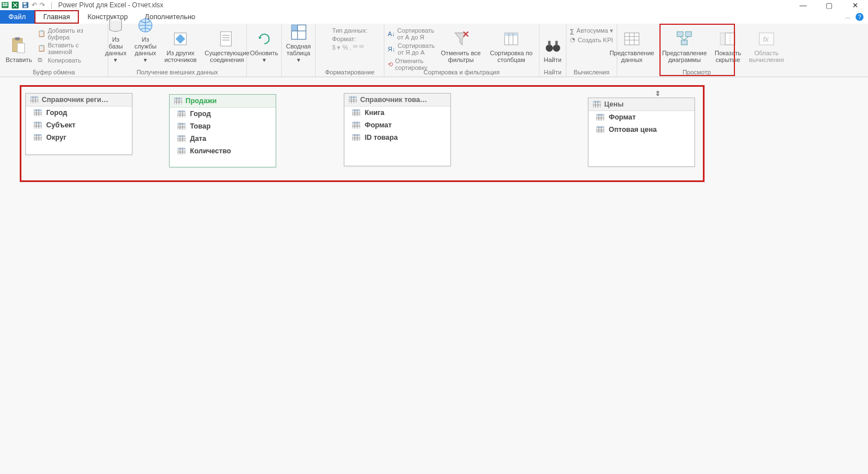 The image size is (868, 474). Describe the element at coordinates (641, 130) in the screenshot. I see `table-field: Оптовая цена` at that location.